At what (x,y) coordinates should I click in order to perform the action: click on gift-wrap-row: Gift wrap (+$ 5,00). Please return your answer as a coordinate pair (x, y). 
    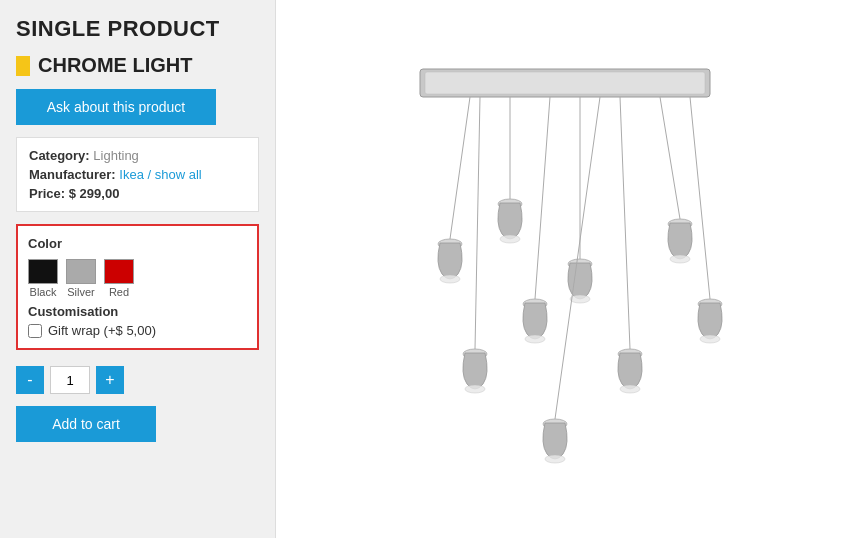
    Looking at the image, I should click on (138, 330).